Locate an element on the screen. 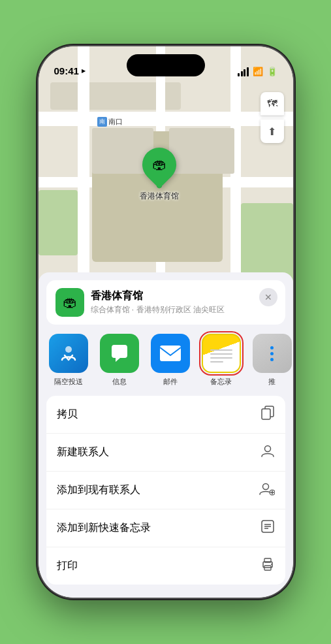  quick-note-label: 添加到新快速备忘录 is located at coordinates (104, 528).